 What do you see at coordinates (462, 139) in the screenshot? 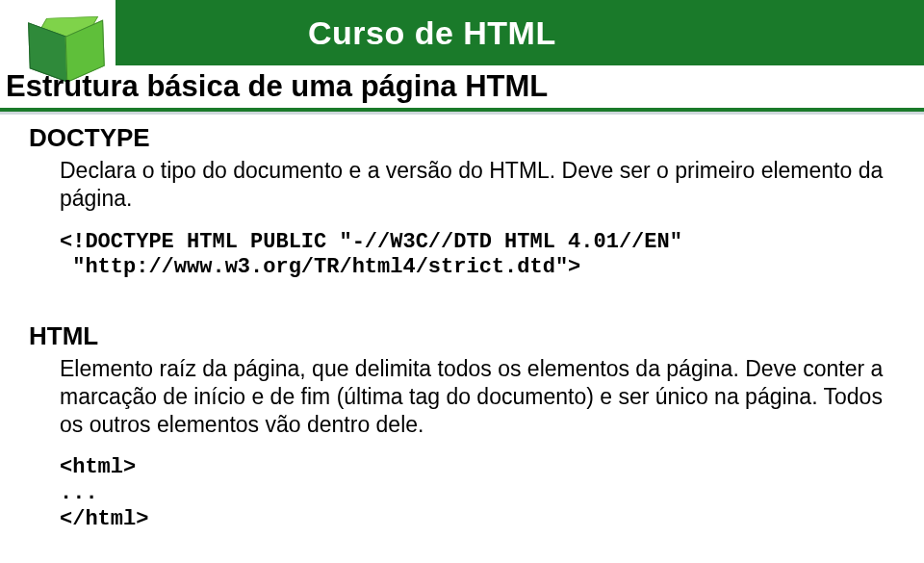
I see `section1-heading: DOCTYPE` at bounding box center [462, 139].